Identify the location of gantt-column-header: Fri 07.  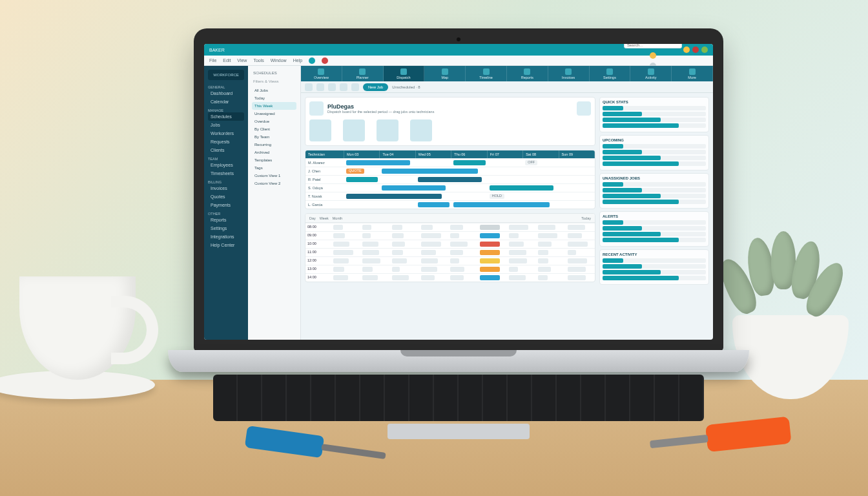
(505, 154).